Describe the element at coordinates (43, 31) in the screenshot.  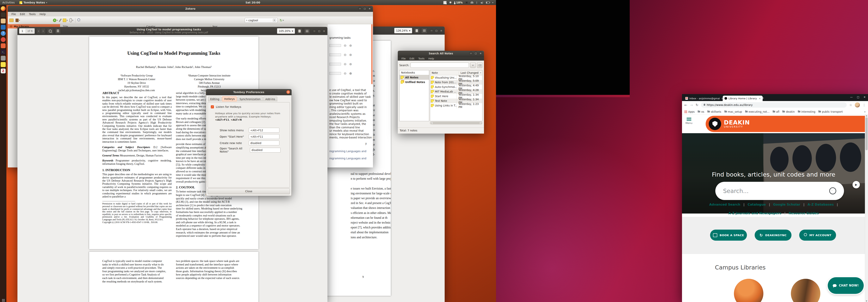
I see `history-forward-button: ›` at that location.